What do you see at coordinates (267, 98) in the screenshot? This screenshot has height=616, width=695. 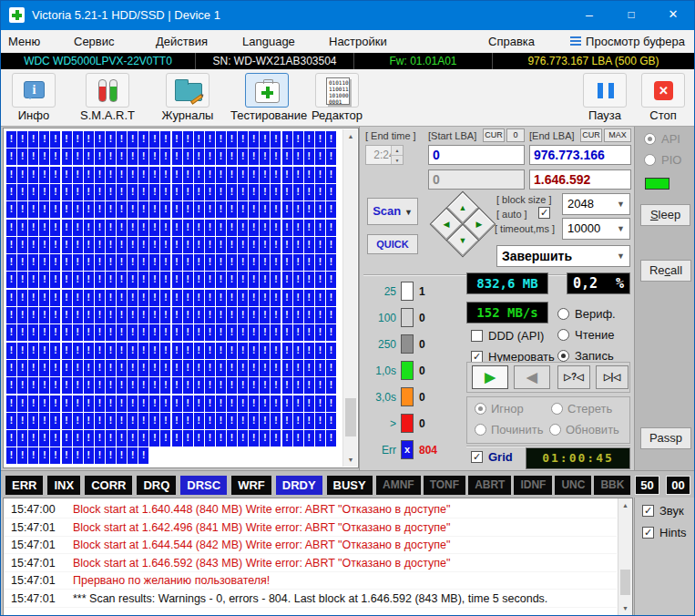 I see `toolbar-button-test: Тестирование` at bounding box center [267, 98].